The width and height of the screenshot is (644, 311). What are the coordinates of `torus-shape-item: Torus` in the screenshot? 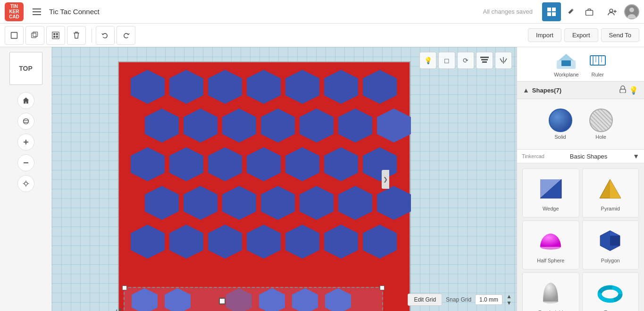 It's located at (611, 292).